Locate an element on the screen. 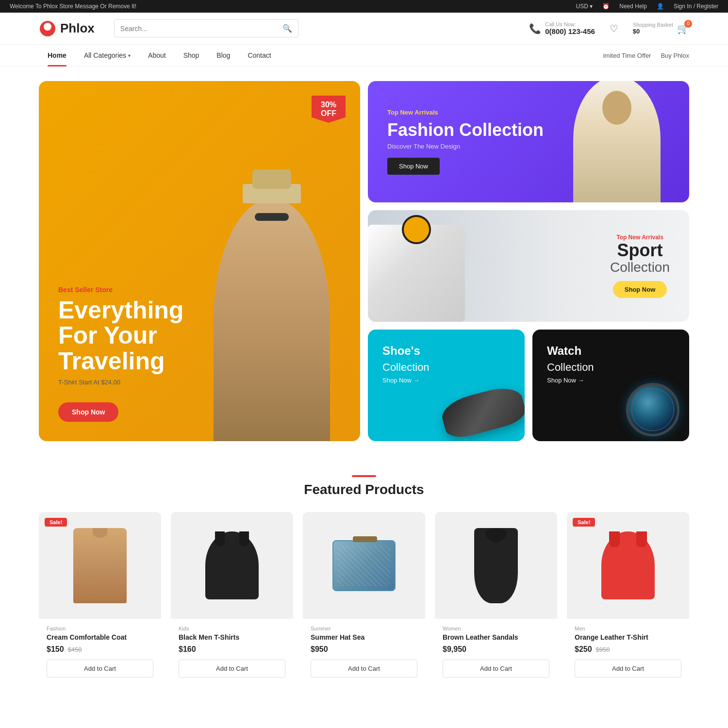 The image size is (728, 728). wishlist-icon: ♡ is located at coordinates (614, 29).